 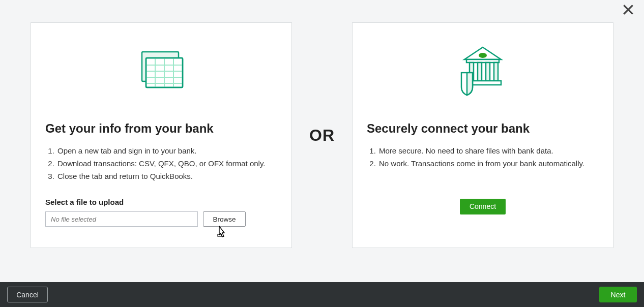 What do you see at coordinates (483, 129) in the screenshot?
I see `connect-card-heading: Securely connect your bank` at bounding box center [483, 129].